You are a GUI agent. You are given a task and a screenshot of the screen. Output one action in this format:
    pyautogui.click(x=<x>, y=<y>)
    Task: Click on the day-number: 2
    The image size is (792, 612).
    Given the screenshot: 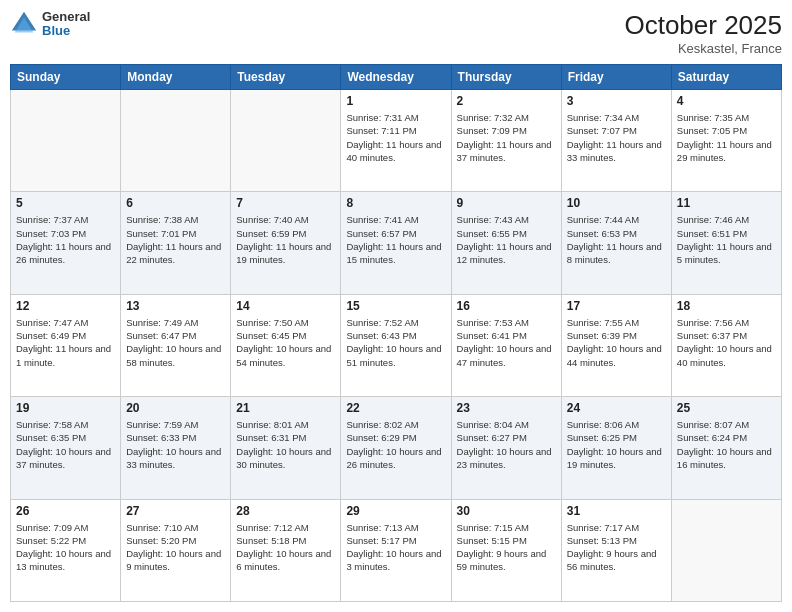 What is the action you would take?
    pyautogui.click(x=506, y=101)
    